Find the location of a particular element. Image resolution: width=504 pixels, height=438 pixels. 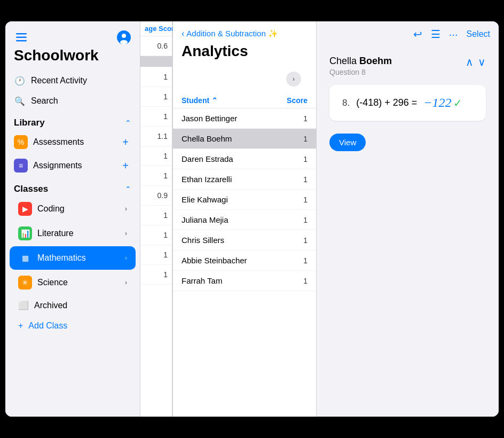

recent-activity-icon: 🕐 is located at coordinates (20, 81).